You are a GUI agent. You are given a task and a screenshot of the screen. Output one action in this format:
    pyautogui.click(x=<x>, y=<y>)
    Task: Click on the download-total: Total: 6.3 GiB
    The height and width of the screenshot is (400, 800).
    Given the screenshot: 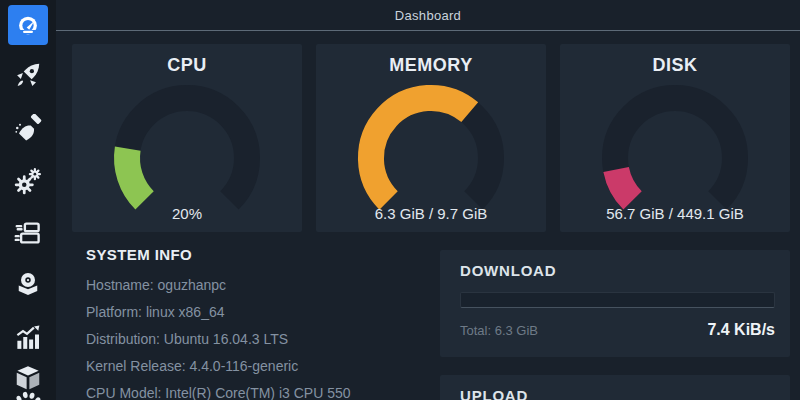 What is the action you would take?
    pyautogui.click(x=499, y=330)
    